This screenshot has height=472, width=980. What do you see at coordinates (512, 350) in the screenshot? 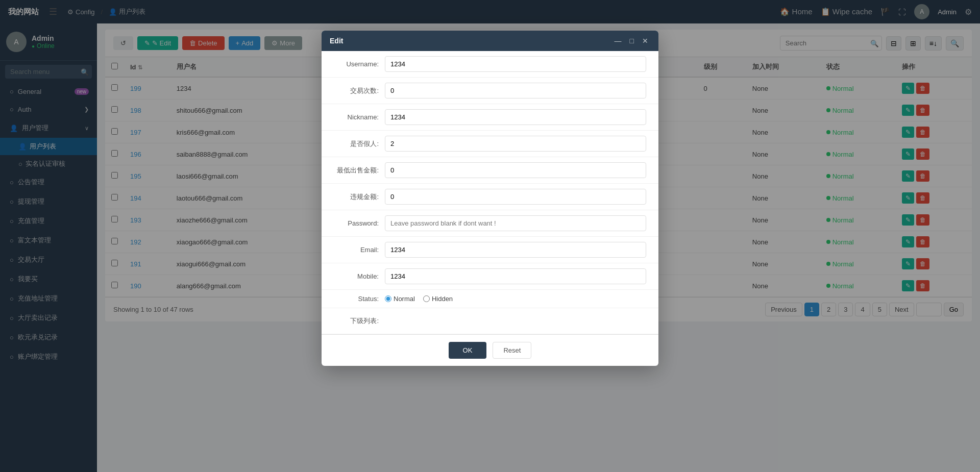
I see `modal-reset-btn: Reset` at bounding box center [512, 350].